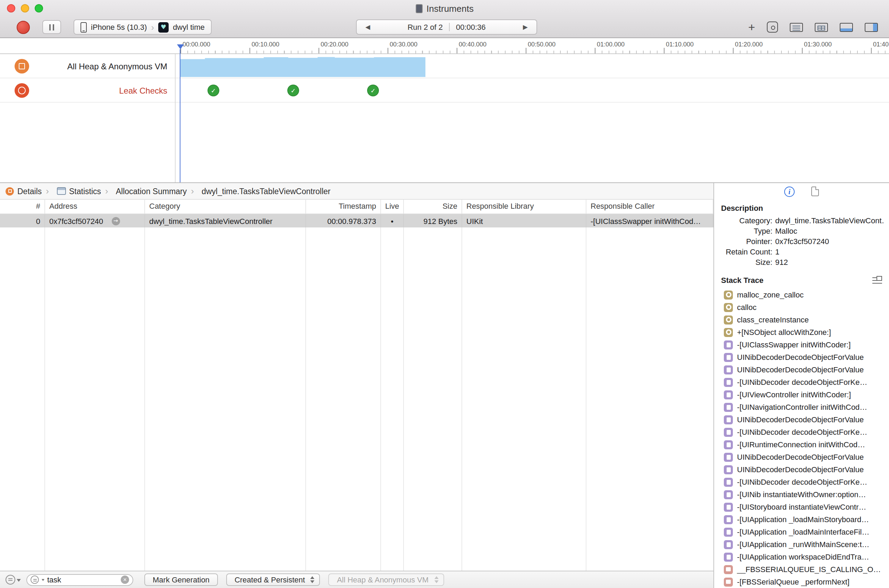 The width and height of the screenshot is (889, 588). I want to click on stack-frame: calloc, so click(802, 307).